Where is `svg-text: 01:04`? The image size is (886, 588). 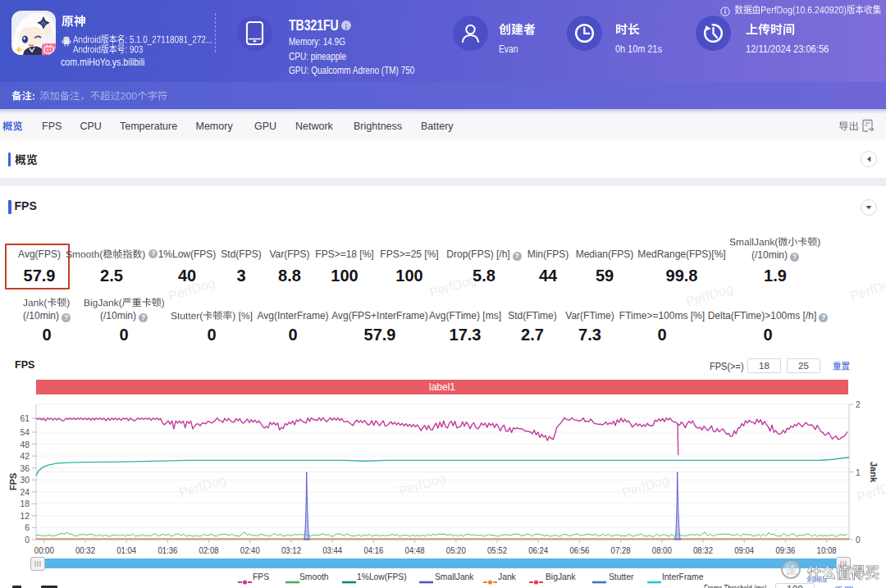
svg-text: 01:04 is located at coordinates (126, 551).